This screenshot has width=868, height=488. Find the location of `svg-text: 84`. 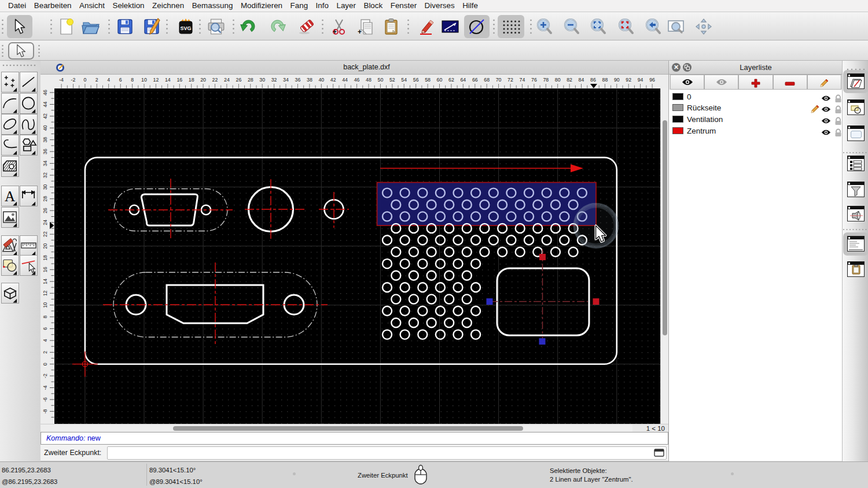

svg-text: 84 is located at coordinates (582, 80).